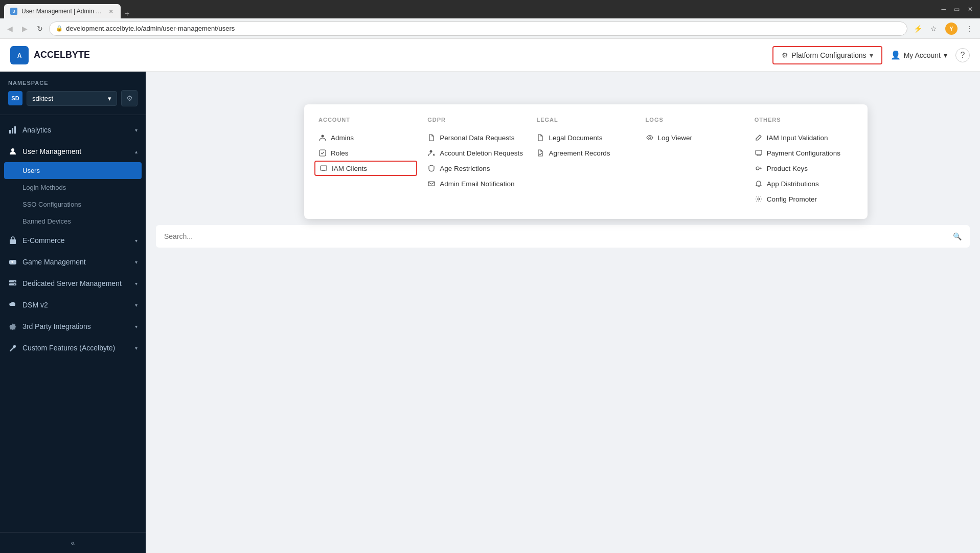 Image resolution: width=980 pixels, height=553 pixels. What do you see at coordinates (540, 153) in the screenshot?
I see `file-check-icon` at bounding box center [540, 153].